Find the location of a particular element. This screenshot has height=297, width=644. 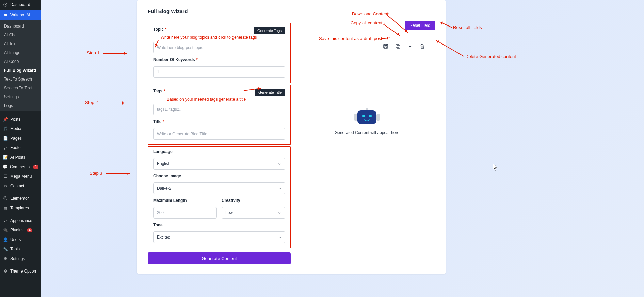

topic-input is located at coordinates (219, 48).